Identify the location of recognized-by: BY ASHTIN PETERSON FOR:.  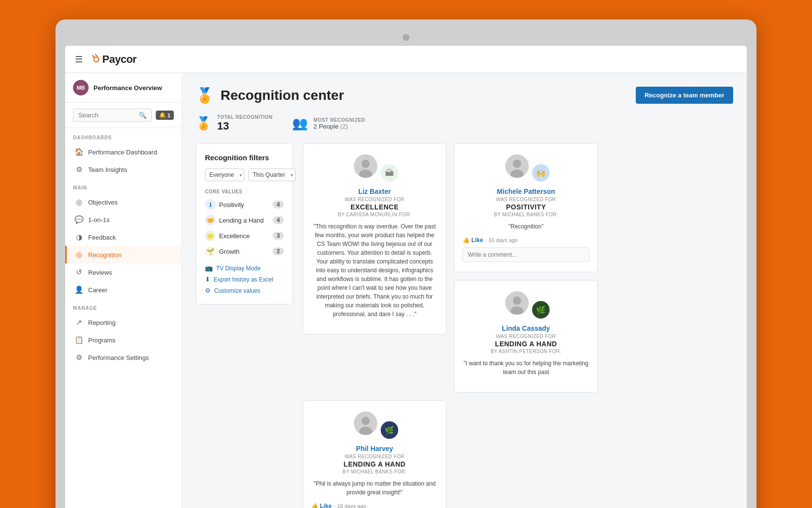
(526, 352).